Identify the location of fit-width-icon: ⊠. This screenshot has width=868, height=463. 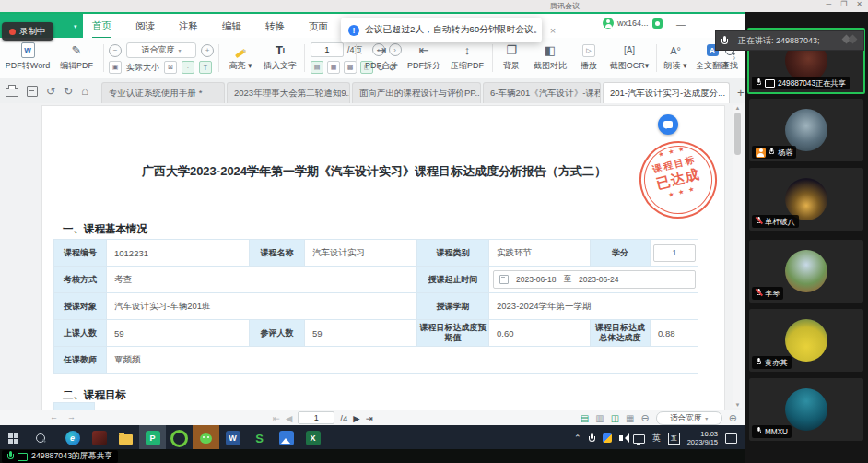
(170, 67).